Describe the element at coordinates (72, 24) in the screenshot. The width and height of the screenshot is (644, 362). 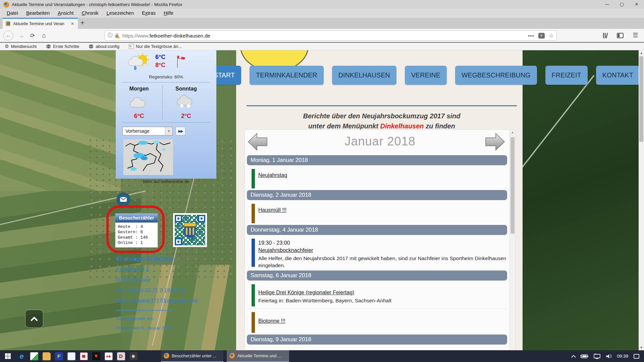
I see `tab-close-icon: ✕` at that location.